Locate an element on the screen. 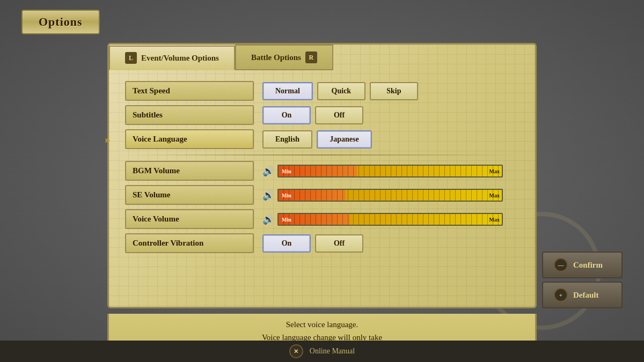 Image resolution: width=644 pixels, height=362 pixels. bgm-min-label: Min is located at coordinates (287, 171).